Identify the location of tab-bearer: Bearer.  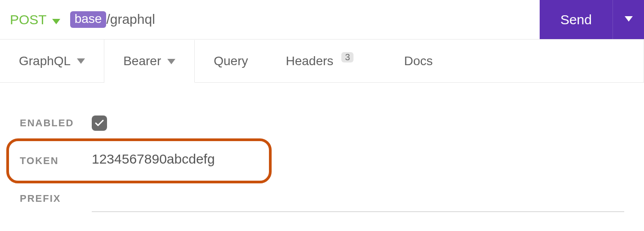
(149, 61).